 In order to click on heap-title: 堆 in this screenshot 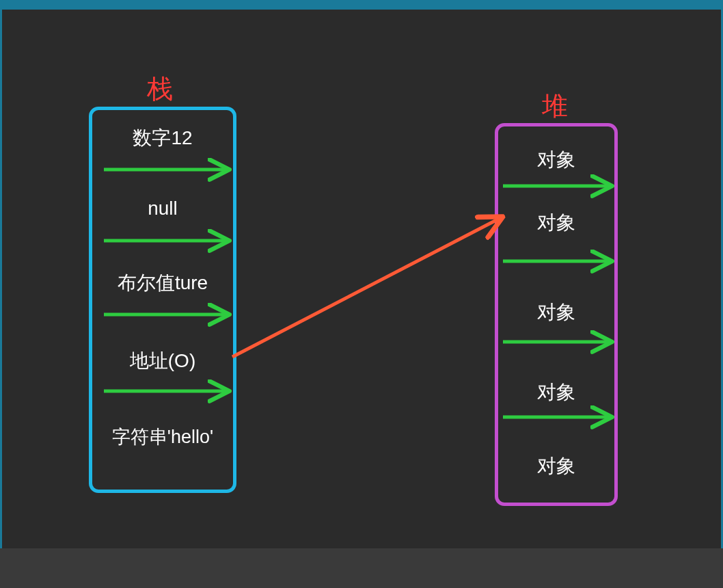, I will do `click(555, 107)`.